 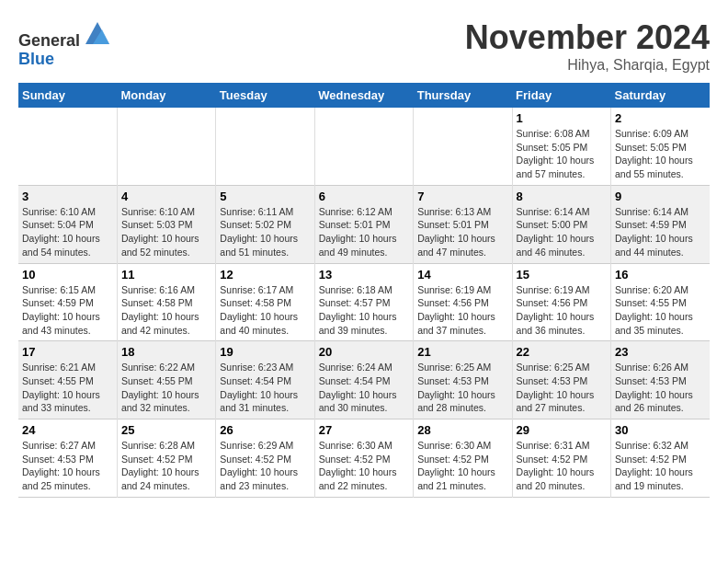 I want to click on day-info: Sunrise: 6:13 AM Sunset: 5:01 PM Dayligh…, so click(x=462, y=232).